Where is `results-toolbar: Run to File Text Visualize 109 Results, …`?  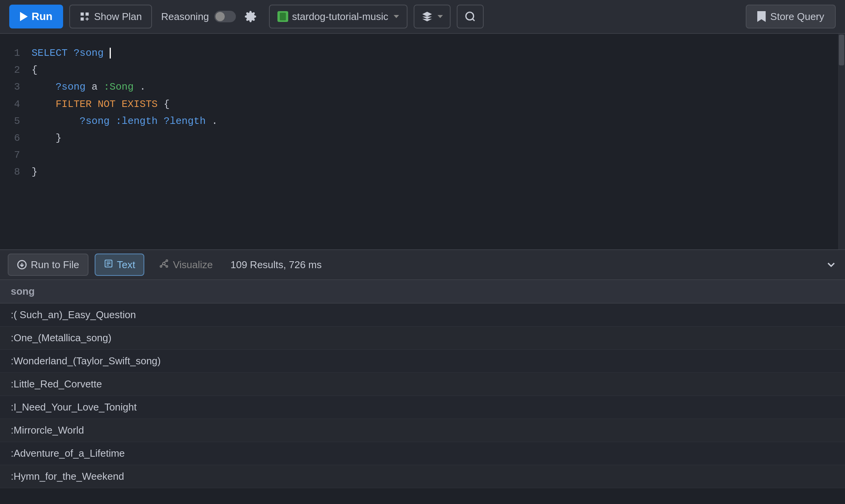 results-toolbar: Run to File Text Visualize 109 Results, … is located at coordinates (422, 265).